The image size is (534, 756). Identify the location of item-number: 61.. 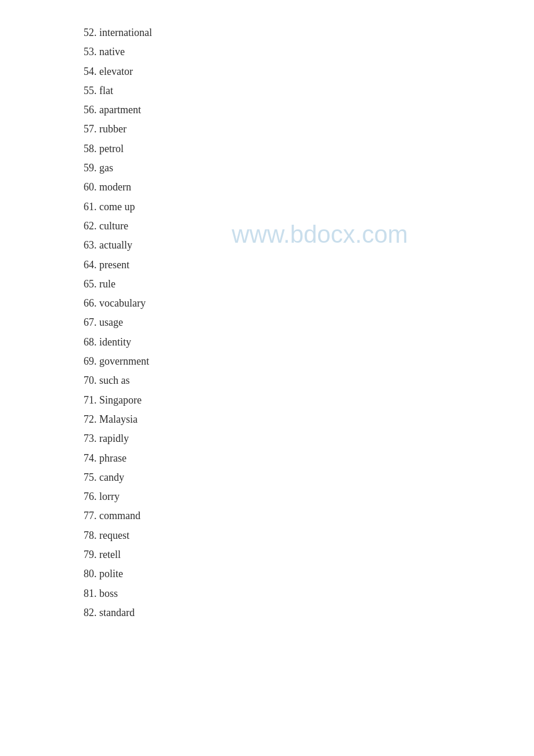
(92, 207).